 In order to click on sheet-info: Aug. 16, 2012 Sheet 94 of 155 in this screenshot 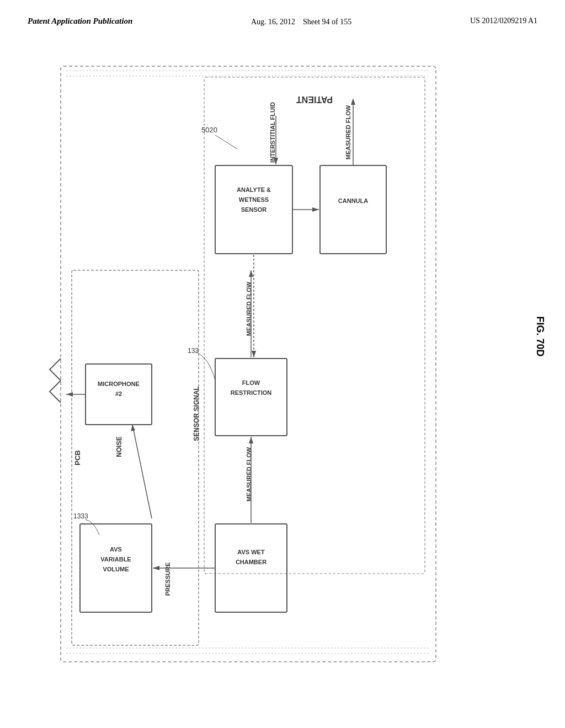, I will do `click(301, 22)`.